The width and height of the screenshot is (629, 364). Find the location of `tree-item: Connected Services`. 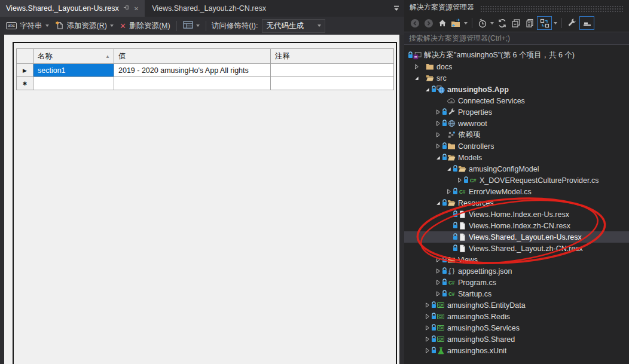

tree-item: Connected Services is located at coordinates (517, 100).